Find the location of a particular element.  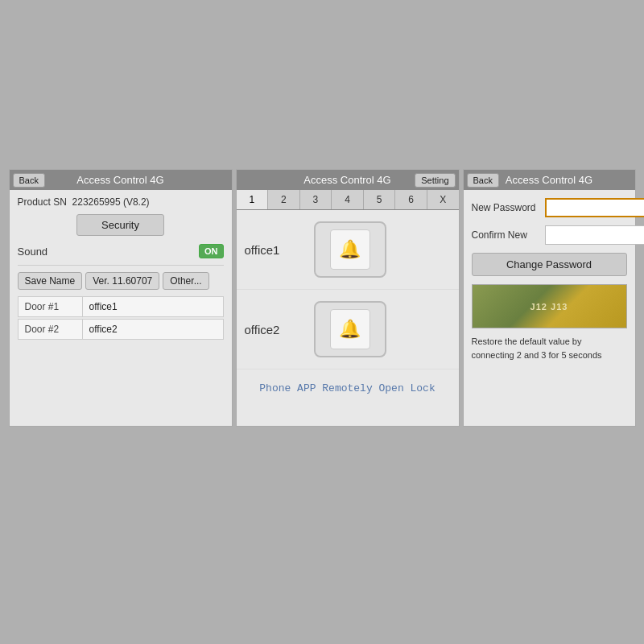

pcb-label: J12 J13 is located at coordinates (549, 307).